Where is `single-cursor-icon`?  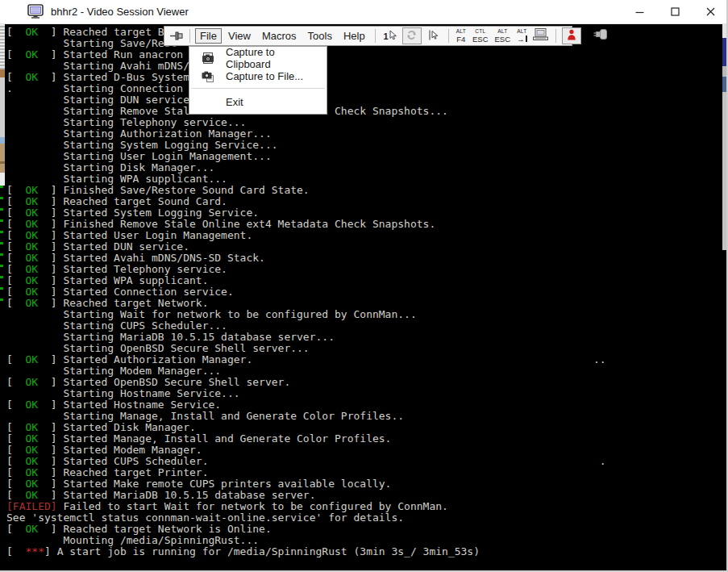
single-cursor-icon is located at coordinates (393, 36).